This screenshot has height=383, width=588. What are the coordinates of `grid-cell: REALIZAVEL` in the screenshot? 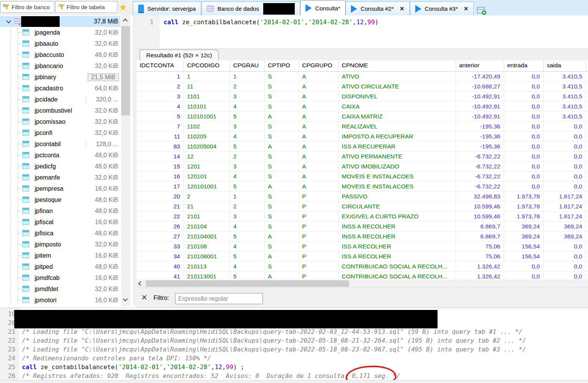 It's located at (397, 126).